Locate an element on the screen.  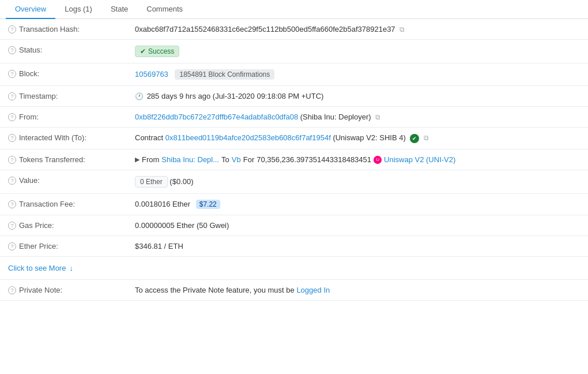
timestamp-value: 285 days 9 hrs ago (Jul-31-2020 09:18:08… is located at coordinates (235, 96).